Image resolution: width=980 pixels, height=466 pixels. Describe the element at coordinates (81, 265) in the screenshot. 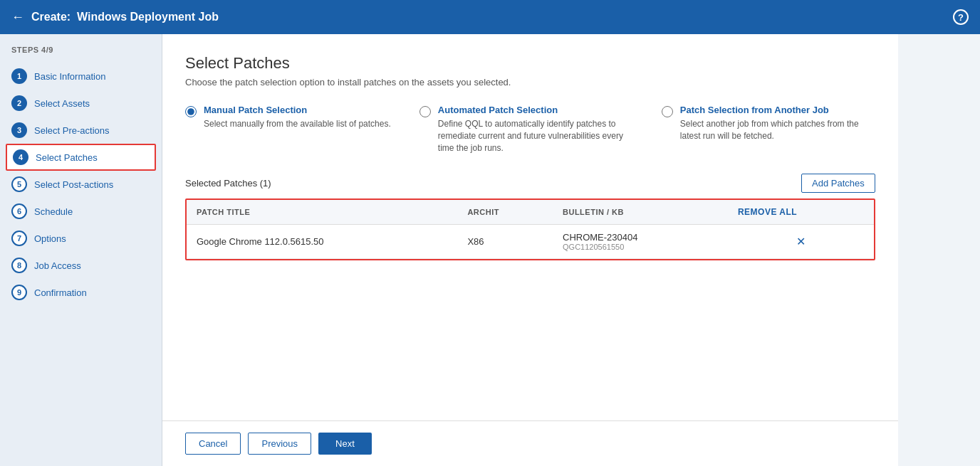

I see `sidebar-item-job-access: 8Job Access` at that location.